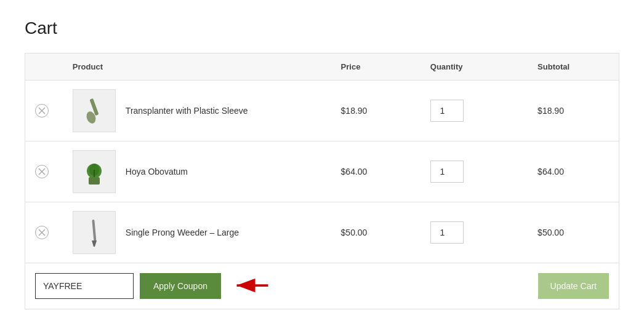 The height and width of the screenshot is (310, 644). Describe the element at coordinates (156, 172) in the screenshot. I see `product-name-1: Hoya Obovatum` at that location.